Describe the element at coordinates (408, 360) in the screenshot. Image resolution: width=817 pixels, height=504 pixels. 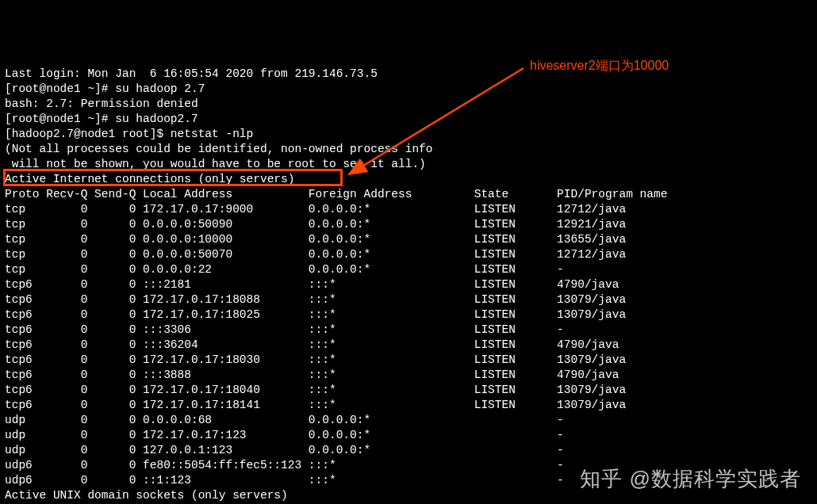
I see `terminal-line-19: tcp6 0 0 172.17.0.17:18030 :::* LISTEN 1…` at that location.